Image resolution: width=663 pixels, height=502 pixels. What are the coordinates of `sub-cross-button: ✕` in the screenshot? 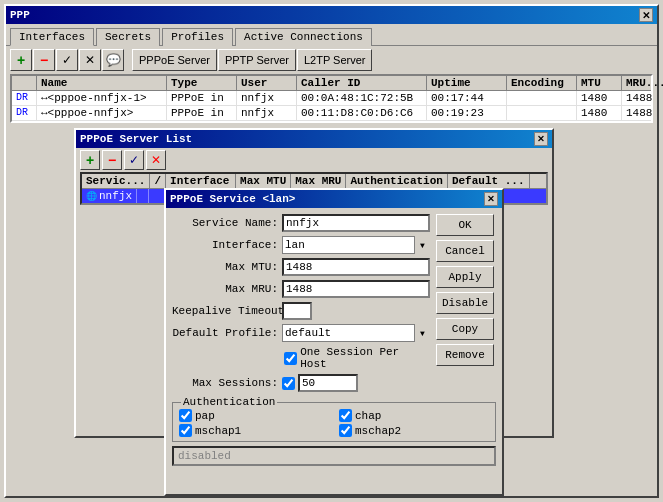 It's located at (156, 160).